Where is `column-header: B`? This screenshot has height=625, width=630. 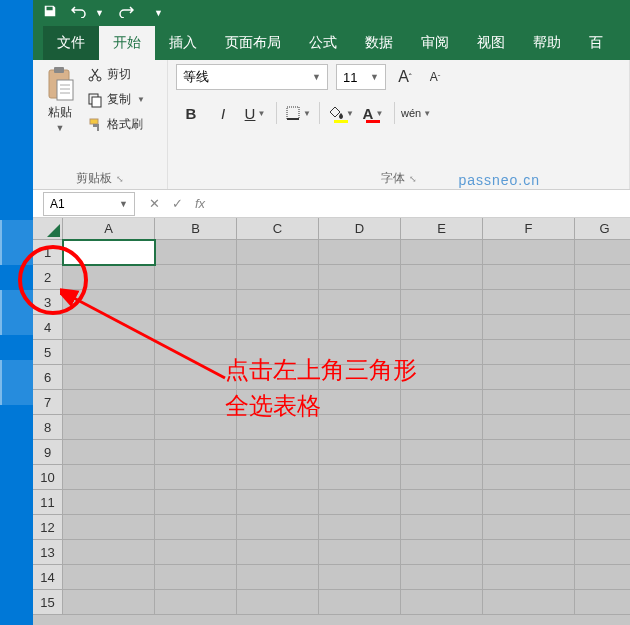
column-header: B is located at coordinates (196, 229).